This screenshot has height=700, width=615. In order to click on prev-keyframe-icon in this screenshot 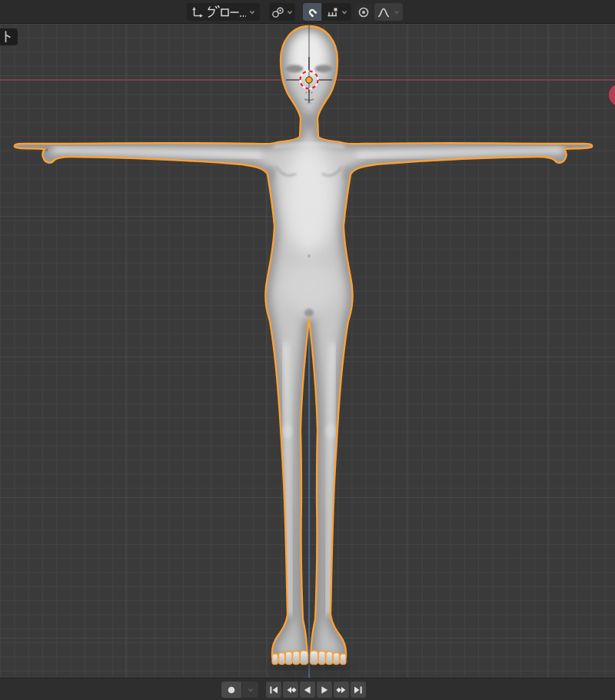, I will do `click(291, 690)`.